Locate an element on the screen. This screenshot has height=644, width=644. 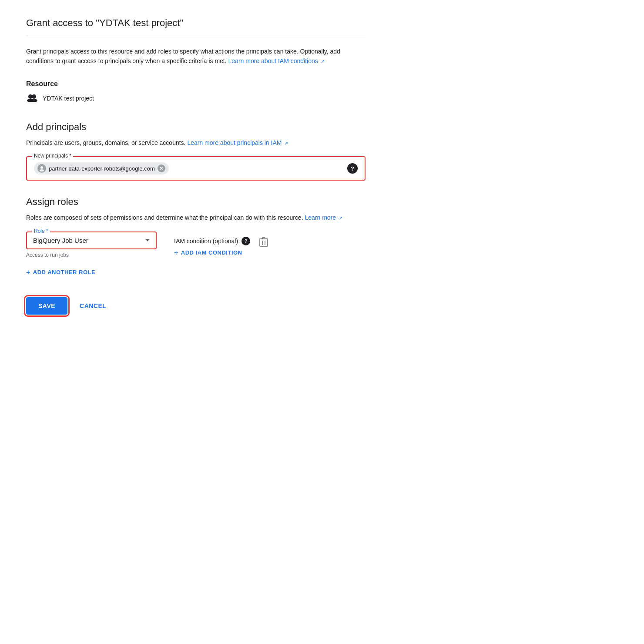
external-link-icon-3: ↗ is located at coordinates (340, 218).